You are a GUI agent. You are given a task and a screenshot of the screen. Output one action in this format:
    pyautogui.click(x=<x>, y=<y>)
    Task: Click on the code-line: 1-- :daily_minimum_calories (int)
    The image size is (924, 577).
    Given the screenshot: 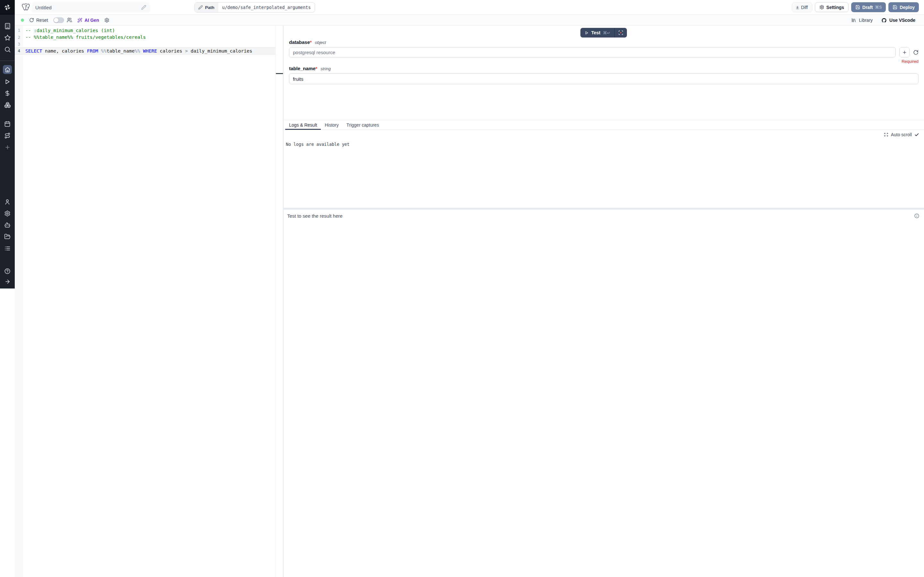 What is the action you would take?
    pyautogui.click(x=145, y=31)
    